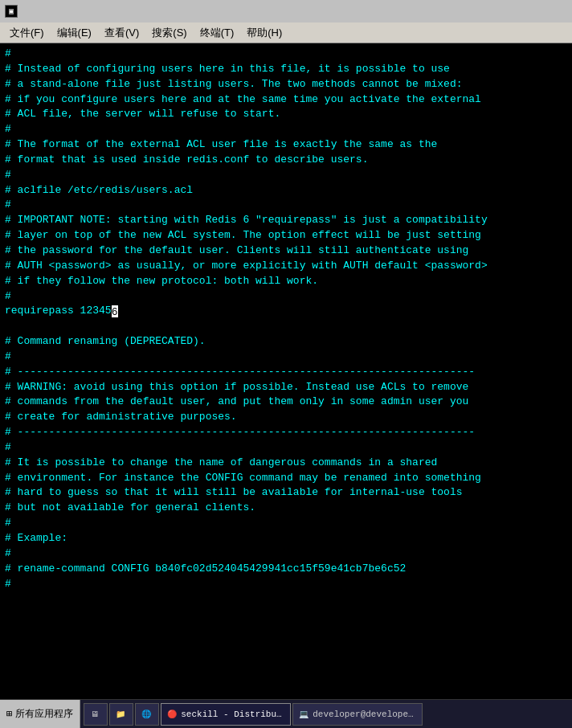 The image size is (572, 728). Describe the element at coordinates (286, 114) in the screenshot. I see `terminal-line: # ACL file, the server will refuse to st…` at that location.